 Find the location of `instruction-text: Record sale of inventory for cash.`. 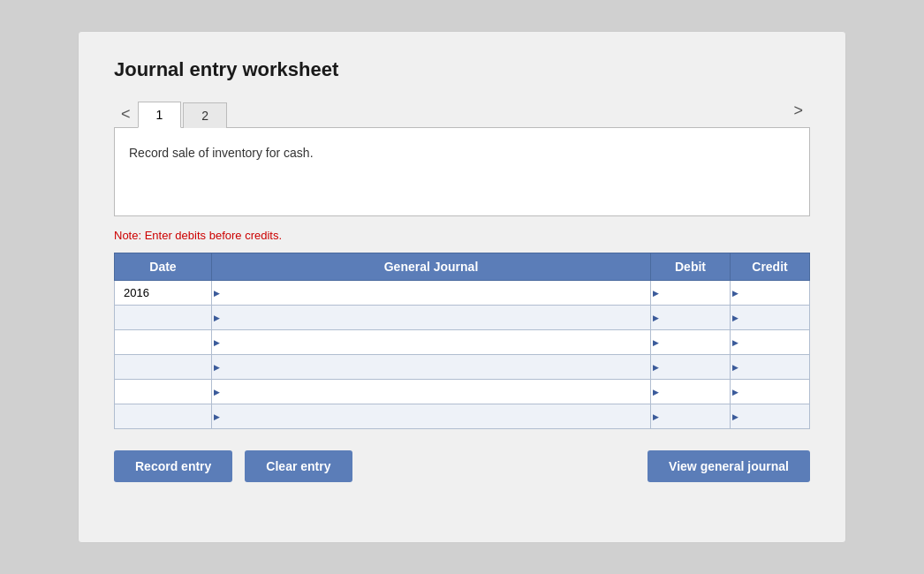

instruction-text: Record sale of inventory for cash. is located at coordinates (462, 153).